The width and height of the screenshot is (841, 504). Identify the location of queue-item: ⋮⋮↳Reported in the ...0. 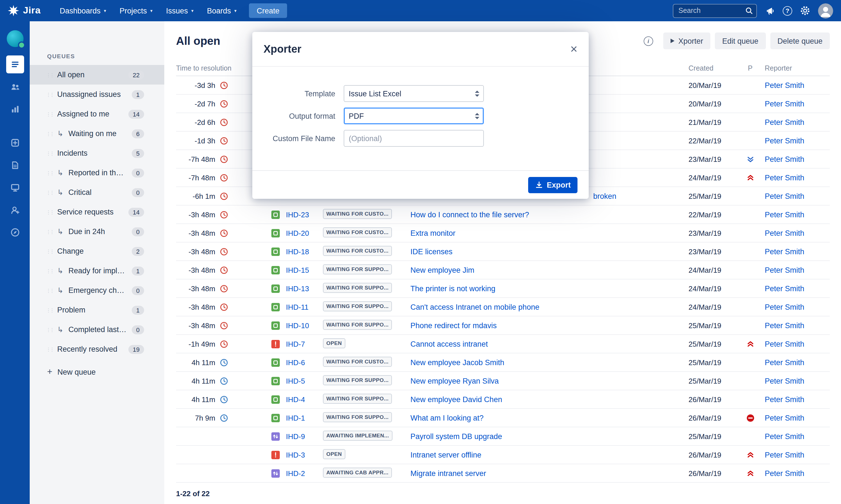
(97, 173).